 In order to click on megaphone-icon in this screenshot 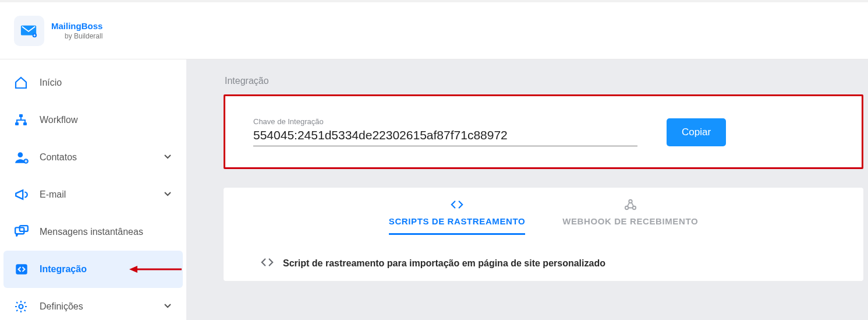, I will do `click(27, 195)`.